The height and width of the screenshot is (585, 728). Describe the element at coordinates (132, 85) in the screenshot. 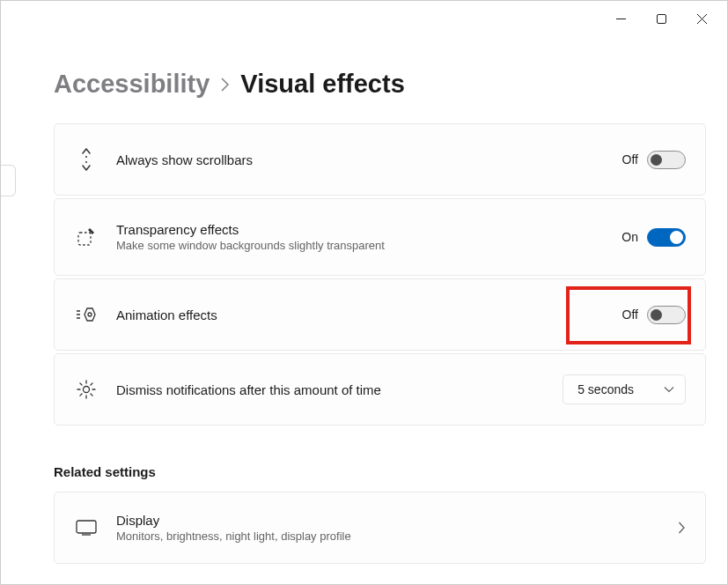

I see `breadcrumb-parent: Accessibility` at that location.